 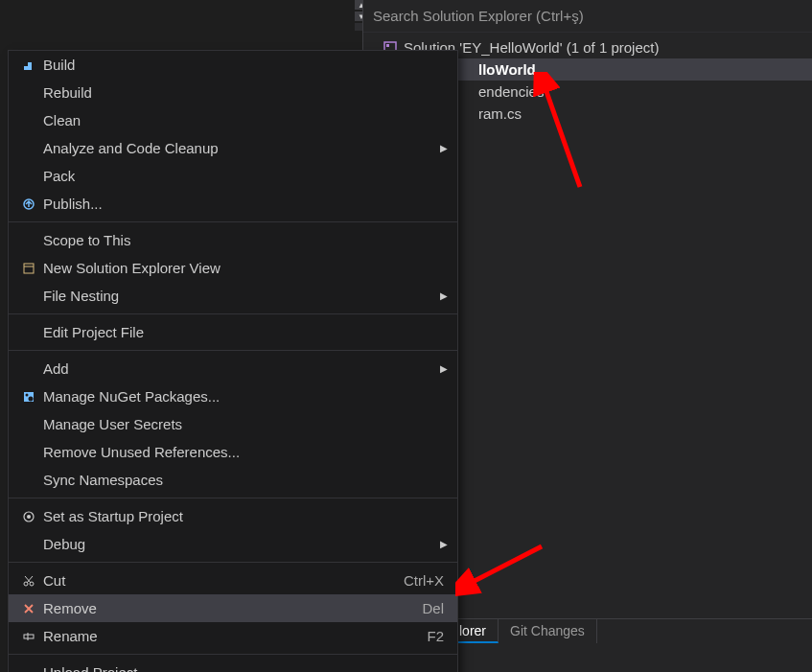 I want to click on tab-git-changes: Git Changes, so click(x=548, y=631).